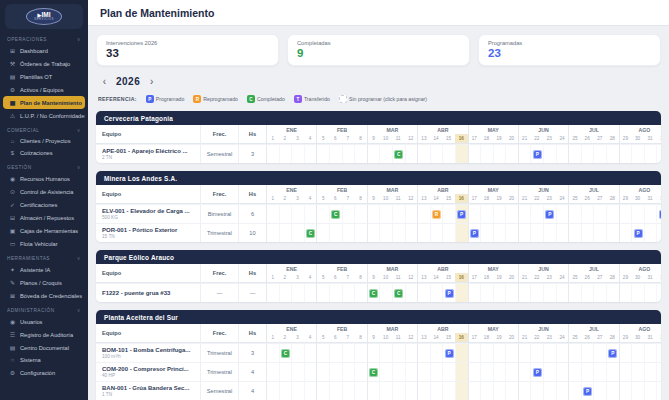 This screenshot has height=400, width=669. Describe the element at coordinates (44, 38) in the screenshot. I see `sidebar-section-header: OPERACIONES∨` at that location.